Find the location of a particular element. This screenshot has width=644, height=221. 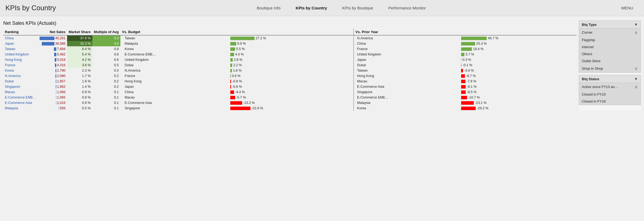

country-link: Korea is located at coordinates (9, 71).